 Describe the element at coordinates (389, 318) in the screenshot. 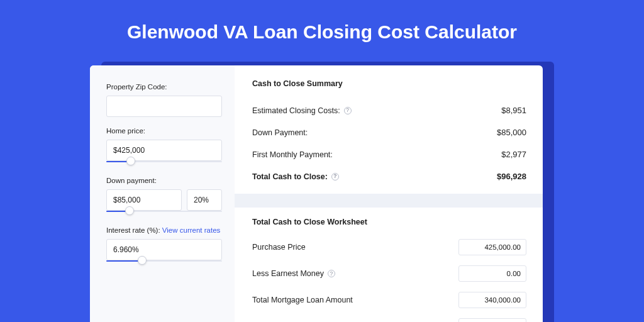

I see `worksheet-row: Total Second Mortgage Amount` at that location.